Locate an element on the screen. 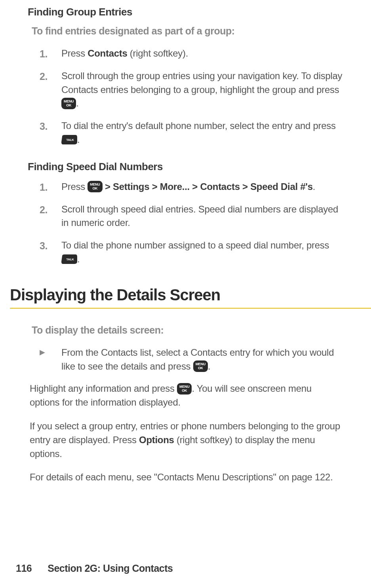 The height and width of the screenshot is (588, 371). para-text: Highlight any information and press is located at coordinates (103, 389).